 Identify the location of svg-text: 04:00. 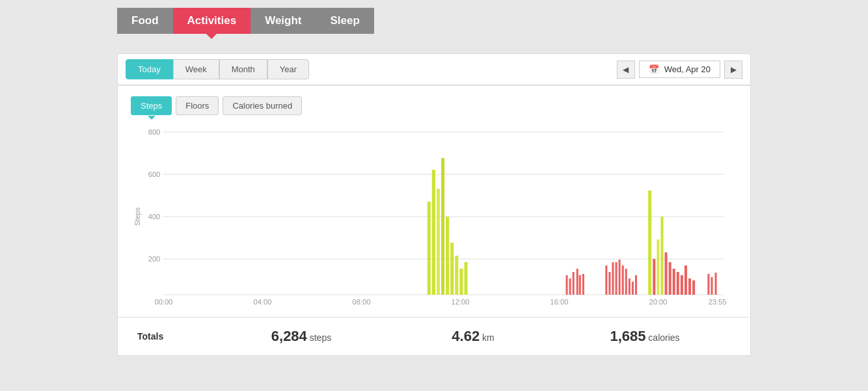
(262, 302).